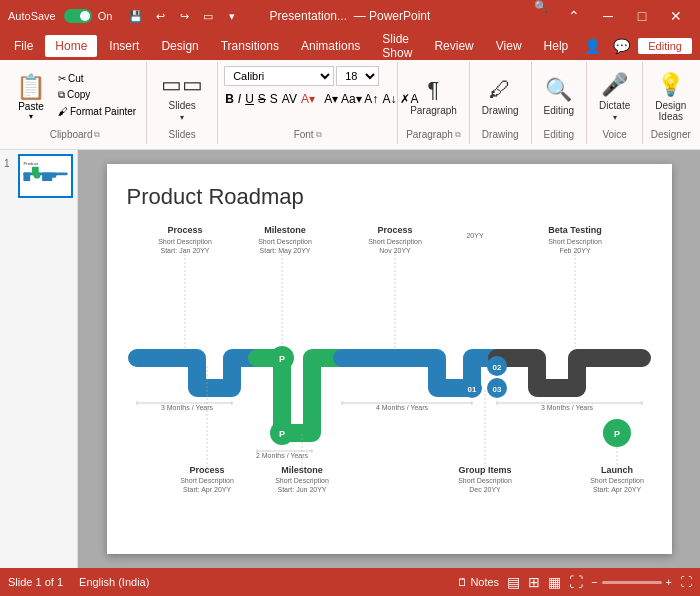  I want to click on maximize-btn: □, so click(642, 16).